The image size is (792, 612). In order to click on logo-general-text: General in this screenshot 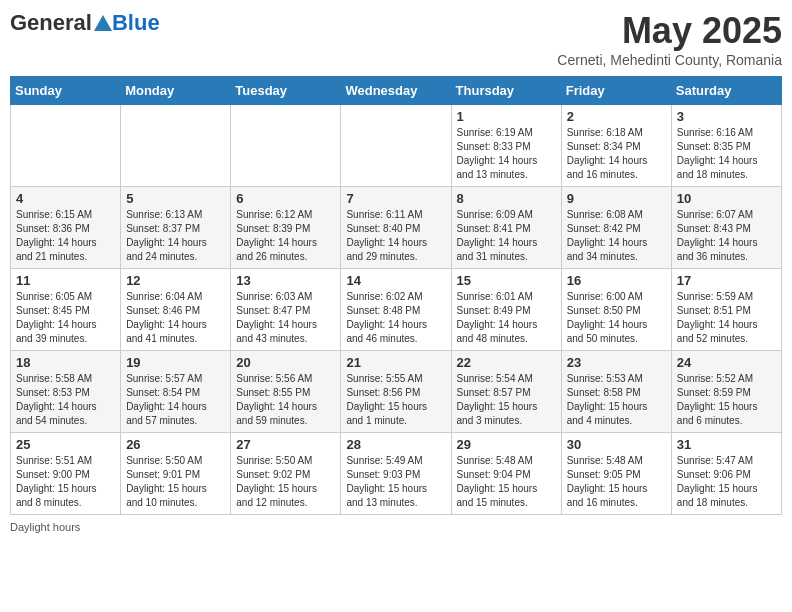, I will do `click(51, 23)`.